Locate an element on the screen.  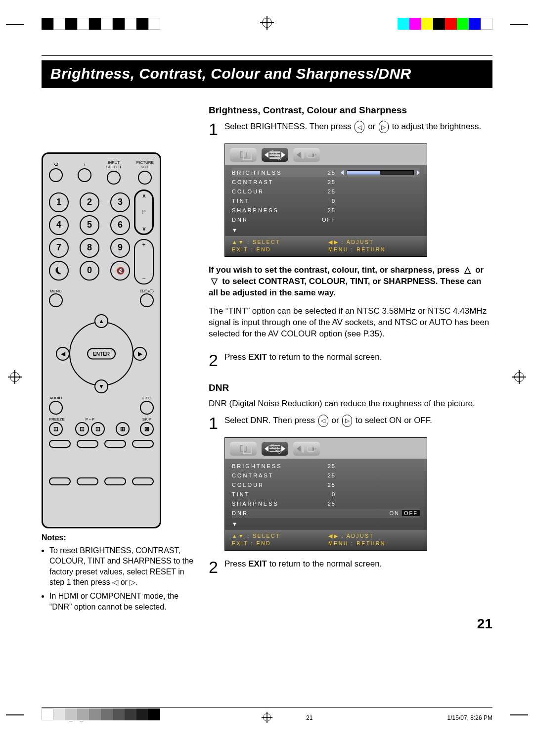
dnr-step-1: 1 Select DNR. Then press ◁ or ▷ to selec… is located at coordinates (351, 423).